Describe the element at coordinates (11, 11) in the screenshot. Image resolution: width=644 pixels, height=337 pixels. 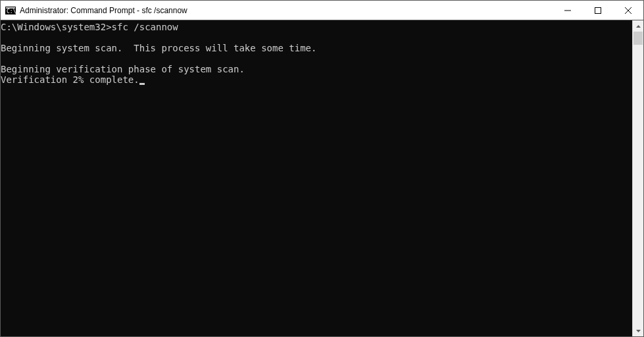
I see `app-icon: C:\` at that location.